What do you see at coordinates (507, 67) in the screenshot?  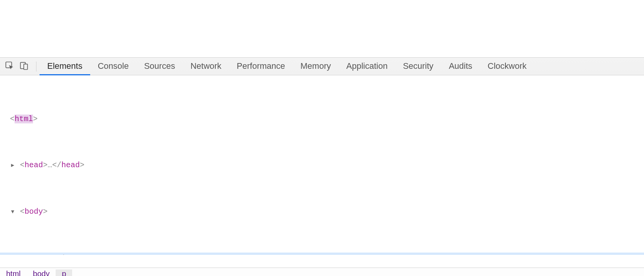 I see `tab-clockwork: Clockwork` at bounding box center [507, 67].